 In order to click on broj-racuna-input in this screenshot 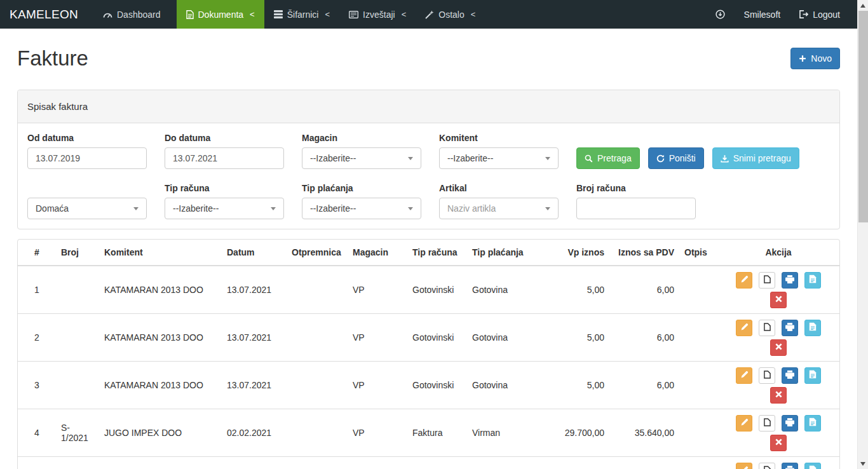, I will do `click(636, 208)`.